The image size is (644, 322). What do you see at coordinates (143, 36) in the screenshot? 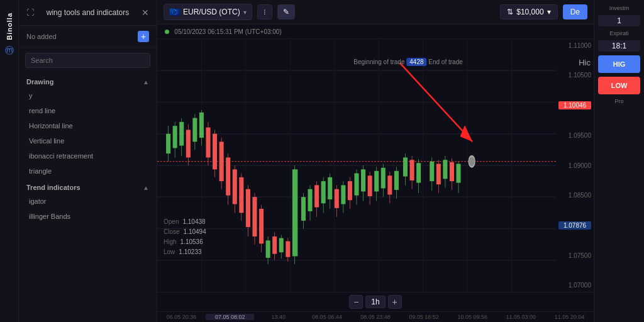
I see `add-button: +` at bounding box center [143, 36].